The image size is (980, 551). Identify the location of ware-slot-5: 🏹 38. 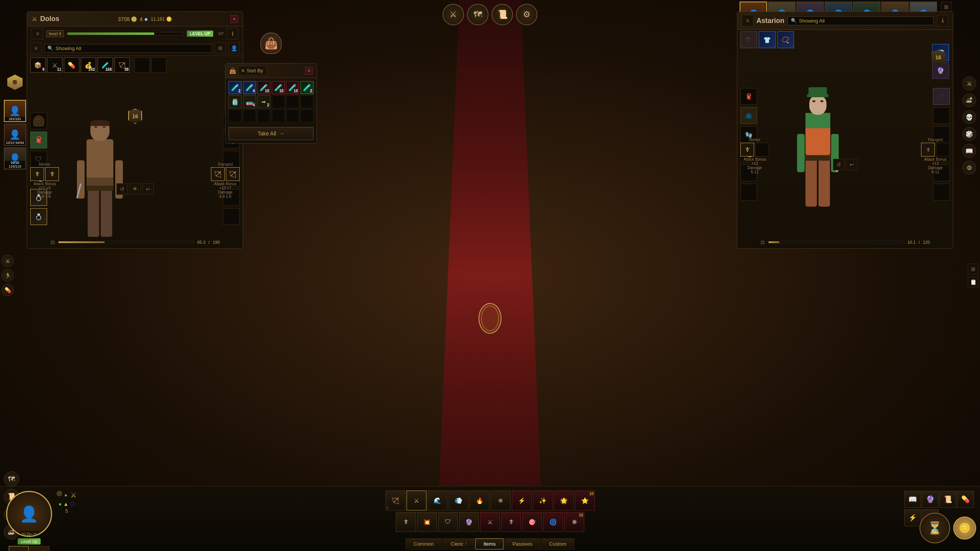
(122, 65).